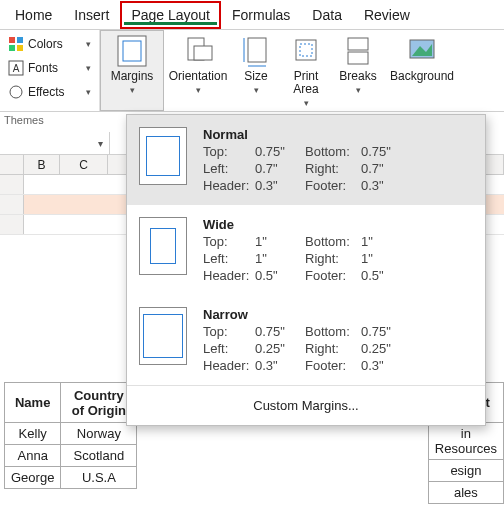 The width and height of the screenshot is (504, 517). Describe the element at coordinates (99, 478) in the screenshot. I see `cell-country: U.S.A` at that location.